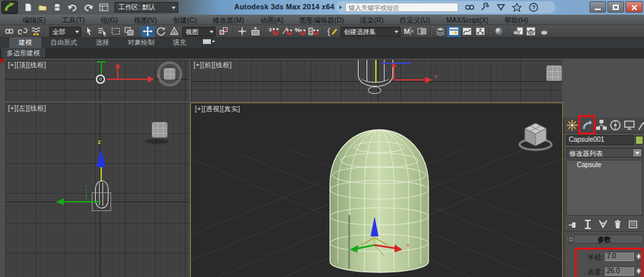 The image size is (644, 277). Describe the element at coordinates (43, 7) in the screenshot. I see `open-file-button` at that location.